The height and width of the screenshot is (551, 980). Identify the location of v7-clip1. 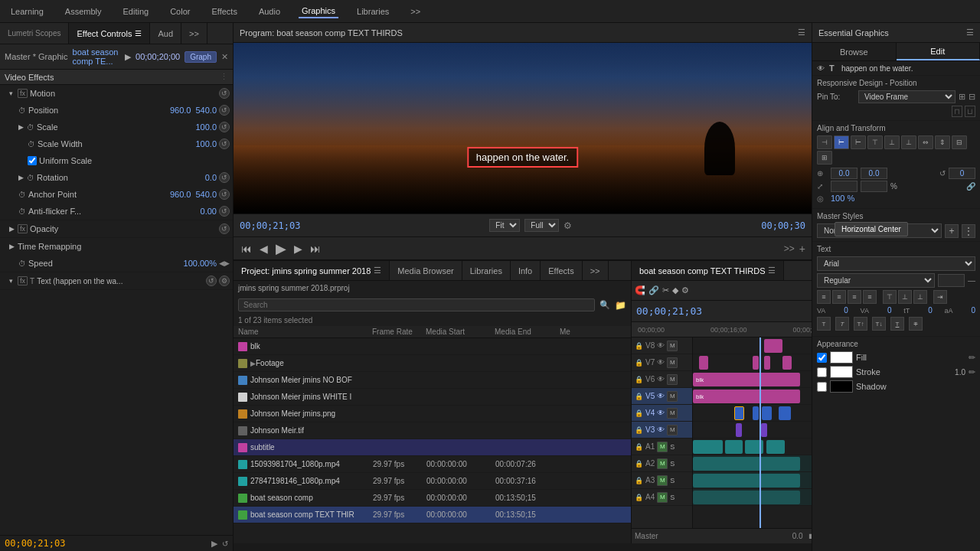
(704, 363).